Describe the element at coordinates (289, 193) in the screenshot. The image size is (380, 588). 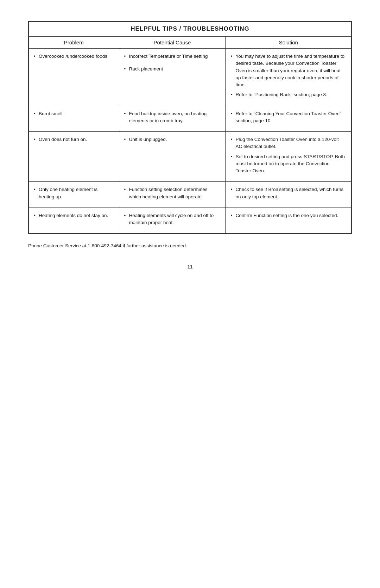
I see `solution-item: Check to see if Broil setting is selecte…` at that location.